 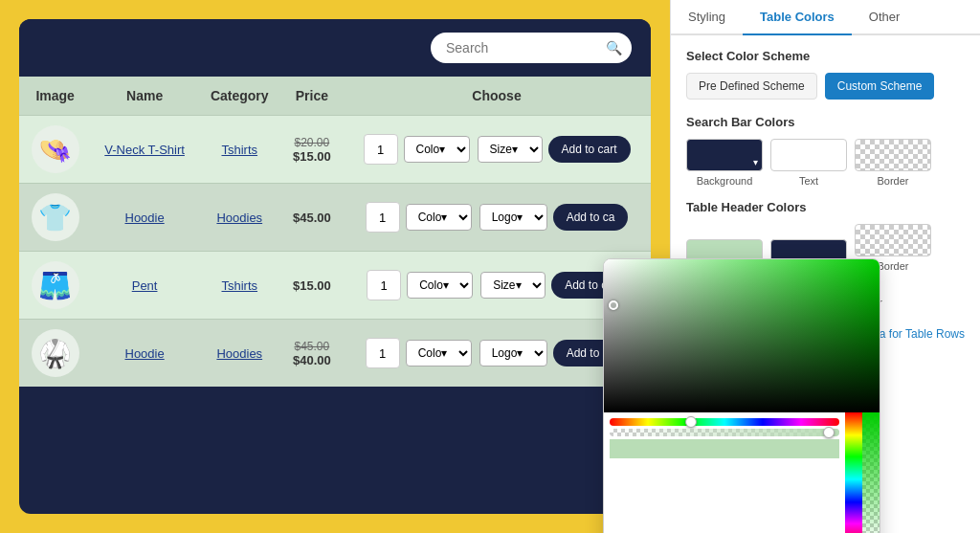 What do you see at coordinates (614, 48) in the screenshot?
I see `search-icon: 🔍` at bounding box center [614, 48].